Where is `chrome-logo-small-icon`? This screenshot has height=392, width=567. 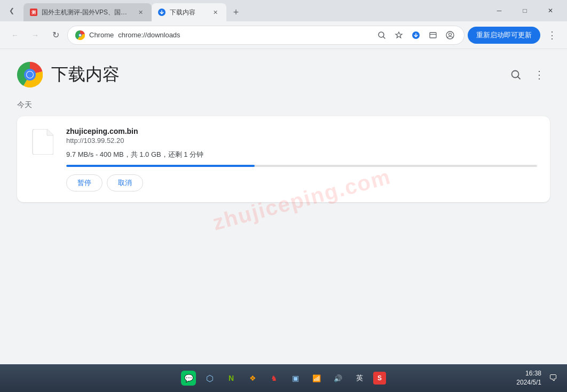 chrome-logo-small-icon is located at coordinates (80, 35).